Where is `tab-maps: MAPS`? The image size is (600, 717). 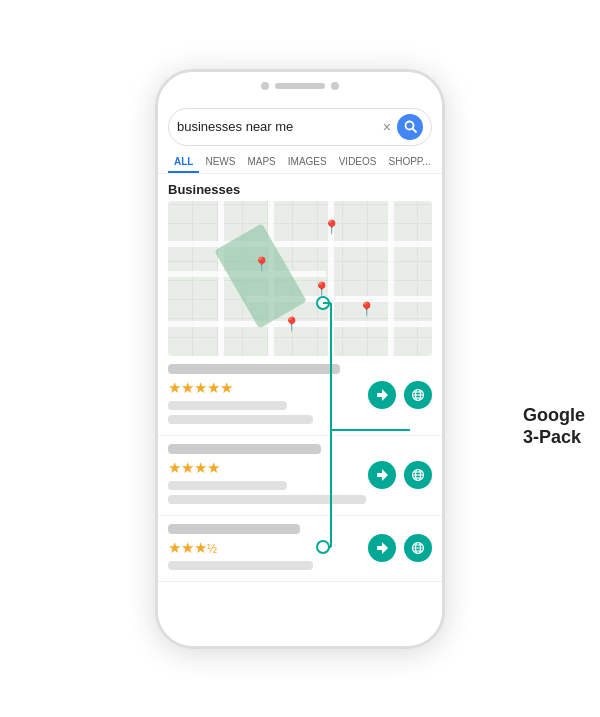 tab-maps: MAPS is located at coordinates (261, 162).